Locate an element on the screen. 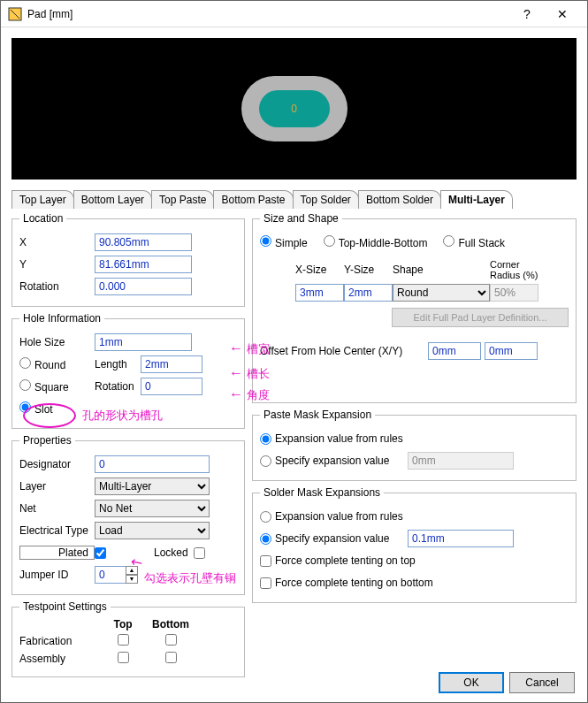 This screenshot has width=588, height=703. tp-asm-bottom is located at coordinates (172, 658).